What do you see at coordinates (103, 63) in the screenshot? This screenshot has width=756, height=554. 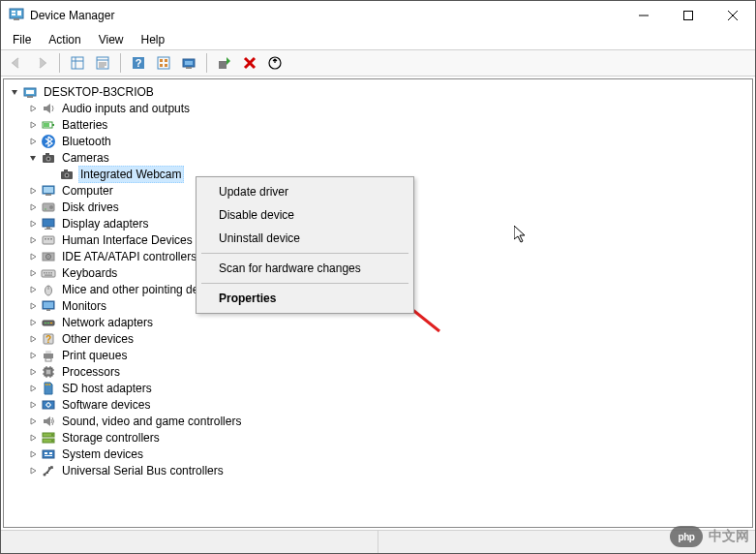 I see `properties-toolbar-button` at bounding box center [103, 63].